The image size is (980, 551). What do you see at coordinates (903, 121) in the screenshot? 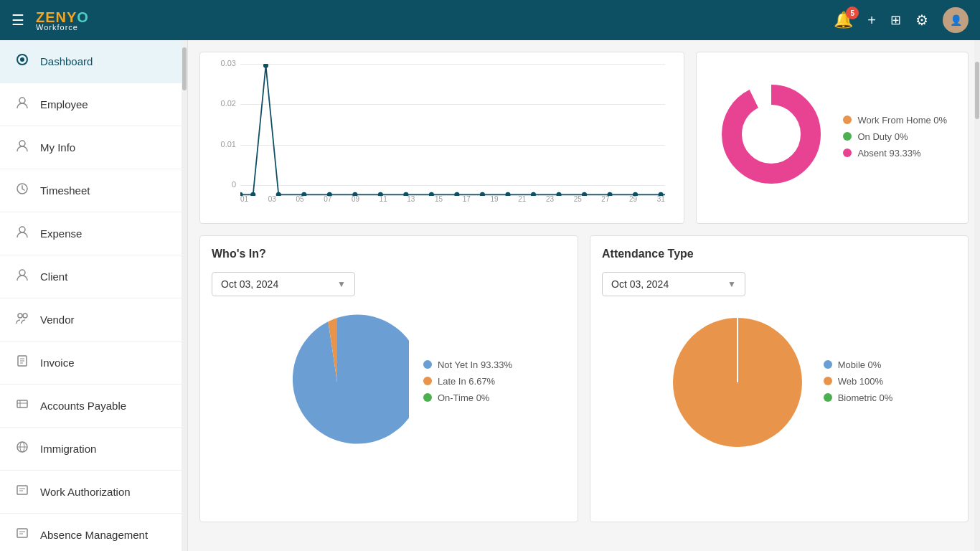
I see `legend-label: Work From Home 0%` at bounding box center [903, 121].